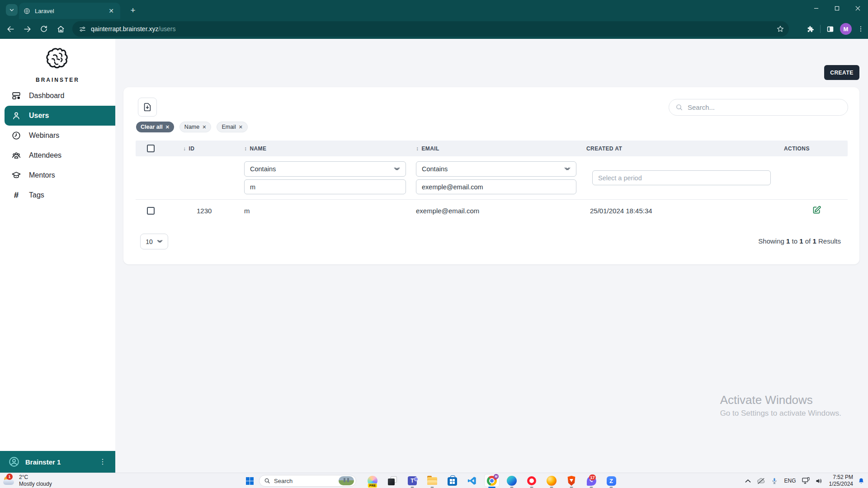  What do you see at coordinates (213, 149) in the screenshot?
I see `column-header-id: ↓ID` at bounding box center [213, 149].